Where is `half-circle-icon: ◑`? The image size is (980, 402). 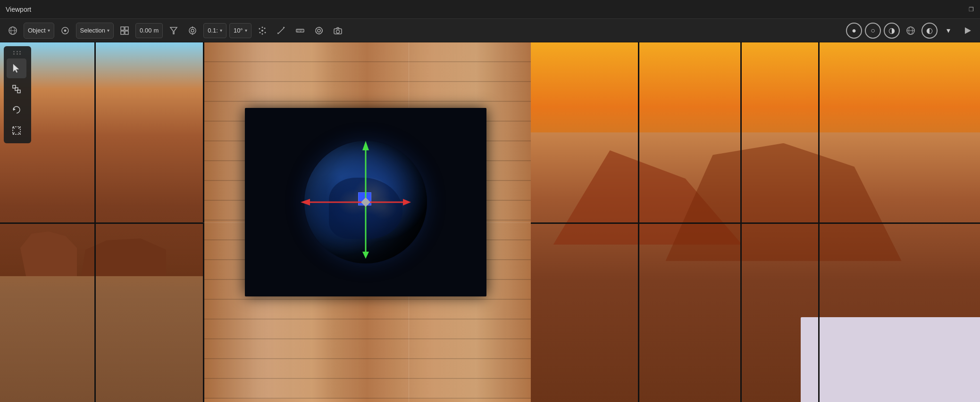 half-circle-icon: ◑ is located at coordinates (892, 30).